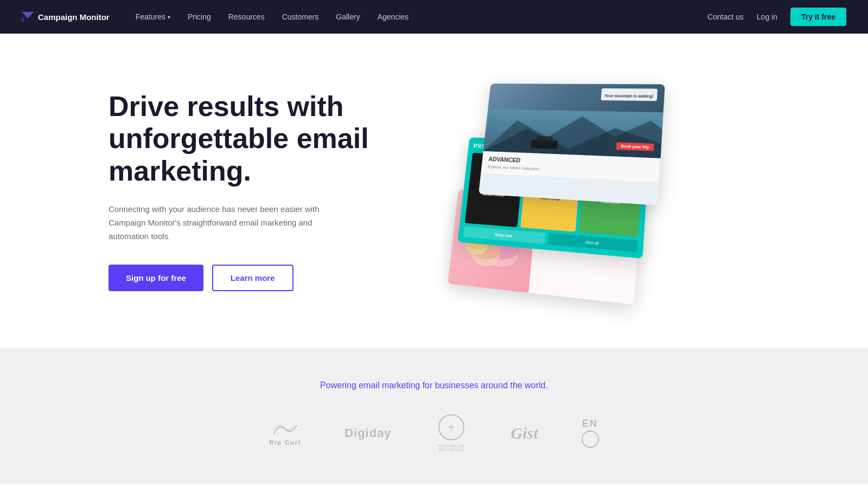 The width and height of the screenshot is (868, 488). What do you see at coordinates (573, 133) in the screenshot?
I see `mountain-illustration` at bounding box center [573, 133].